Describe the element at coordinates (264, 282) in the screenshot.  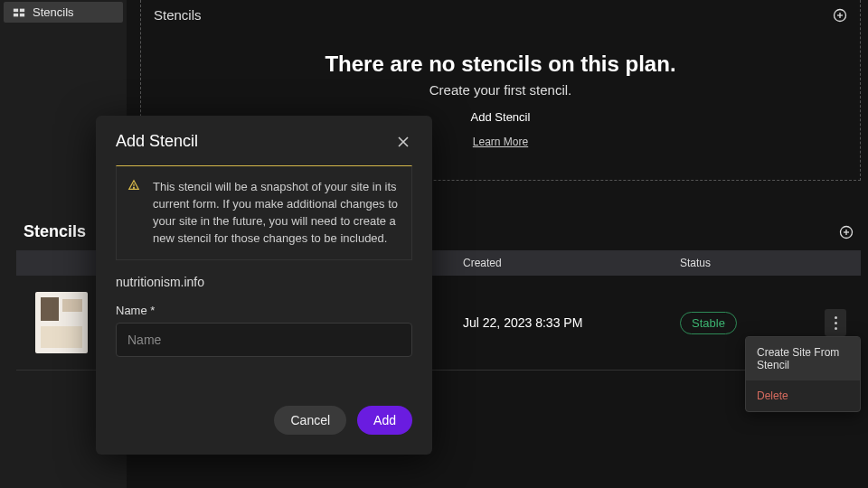
I see `modal-site-label: nutritionism.info` at that location.